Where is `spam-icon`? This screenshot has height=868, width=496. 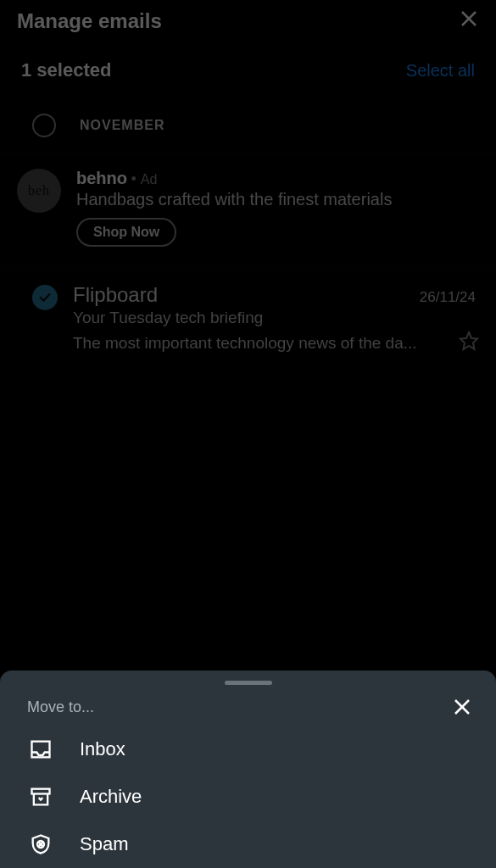 spam-icon is located at coordinates (41, 844).